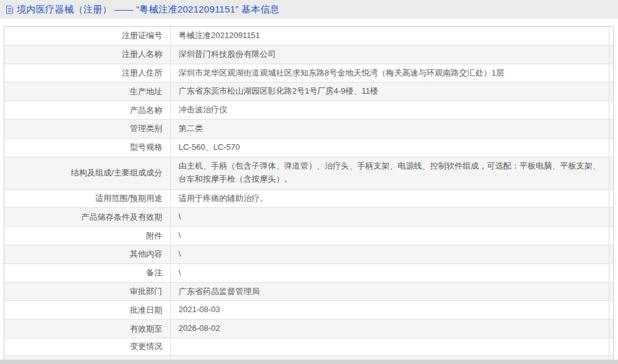  I want to click on table-row: 注册证编号粤械注准20212091151, so click(308, 36).